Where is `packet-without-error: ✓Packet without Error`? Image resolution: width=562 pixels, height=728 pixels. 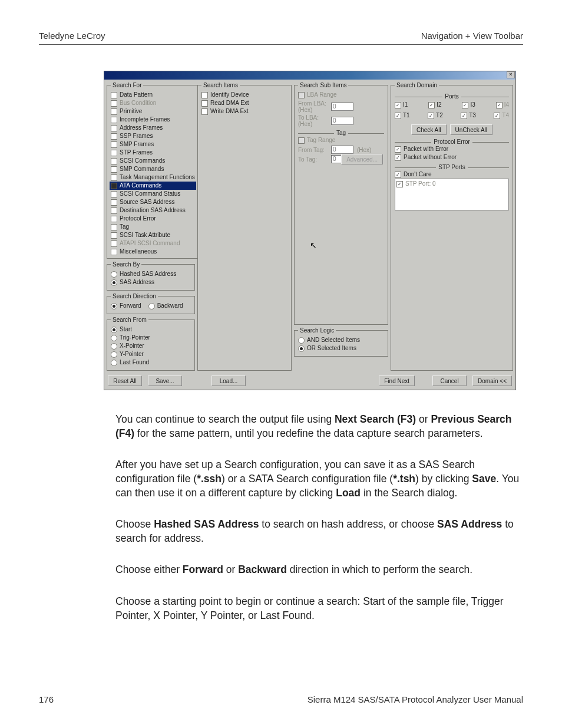 packet-without-error: ✓Packet without Error is located at coordinates (452, 157).